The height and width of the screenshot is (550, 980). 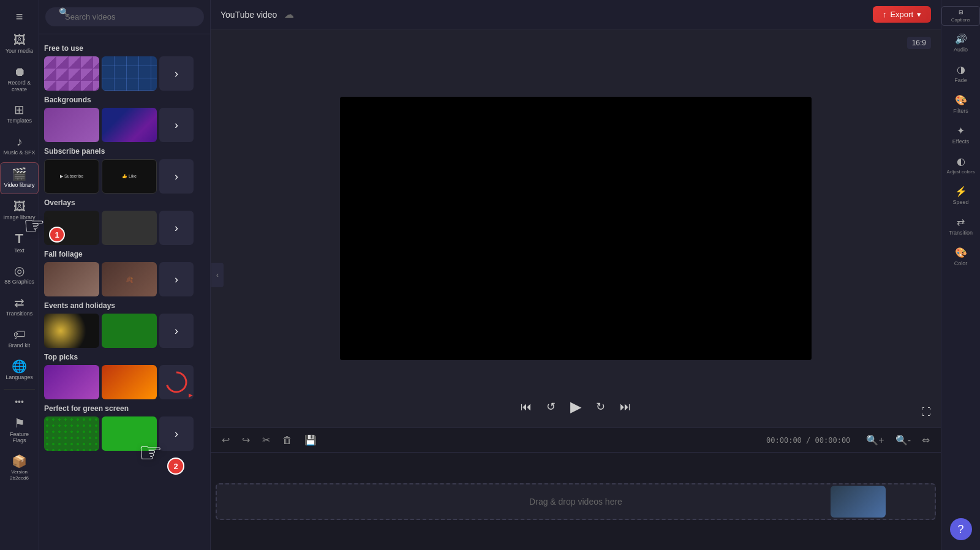 I want to click on thumb-events1, so click(x=72, y=331).